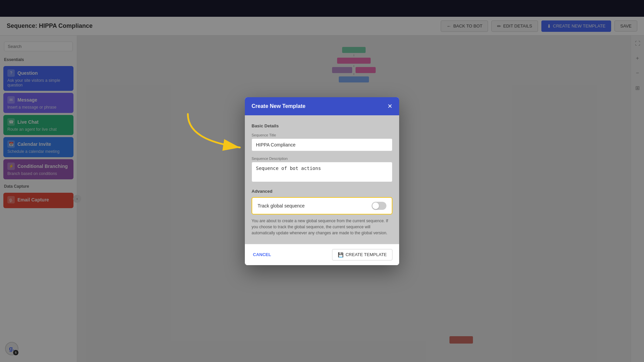 The width and height of the screenshot is (644, 362). Describe the element at coordinates (322, 213) in the screenshot. I see `advanced-section: Advanced Track global sequence You are a…` at that location.